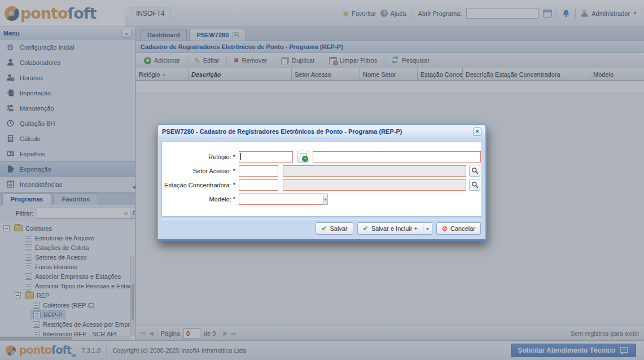  Describe the element at coordinates (200, 199) in the screenshot. I see `modelo-label: Modelo: *` at that location.